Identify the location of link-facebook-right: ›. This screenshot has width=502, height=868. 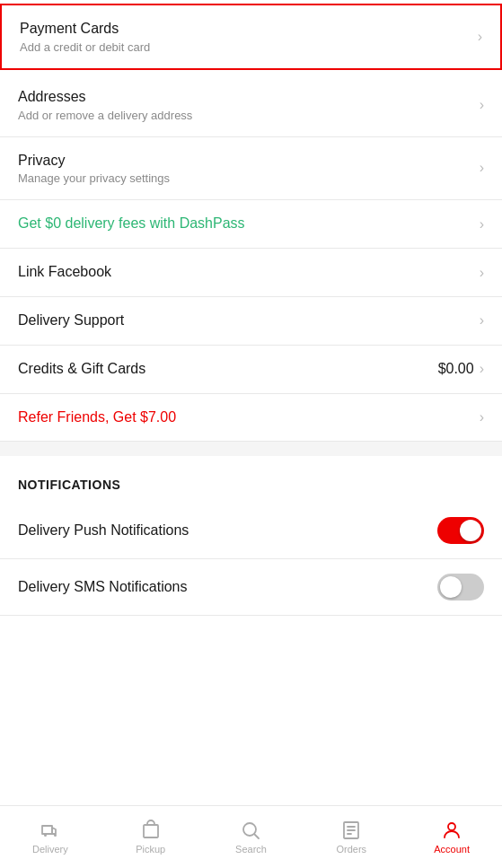
(481, 273).